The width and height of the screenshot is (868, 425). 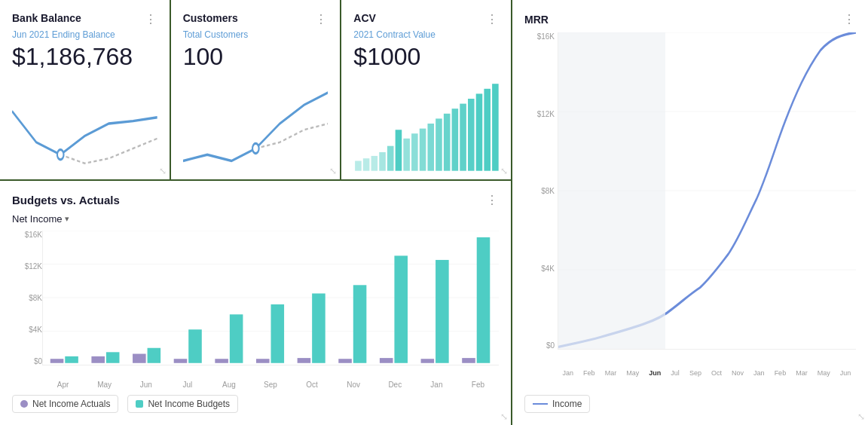 I want to click on mrr-x-nov: Nov, so click(x=738, y=373).